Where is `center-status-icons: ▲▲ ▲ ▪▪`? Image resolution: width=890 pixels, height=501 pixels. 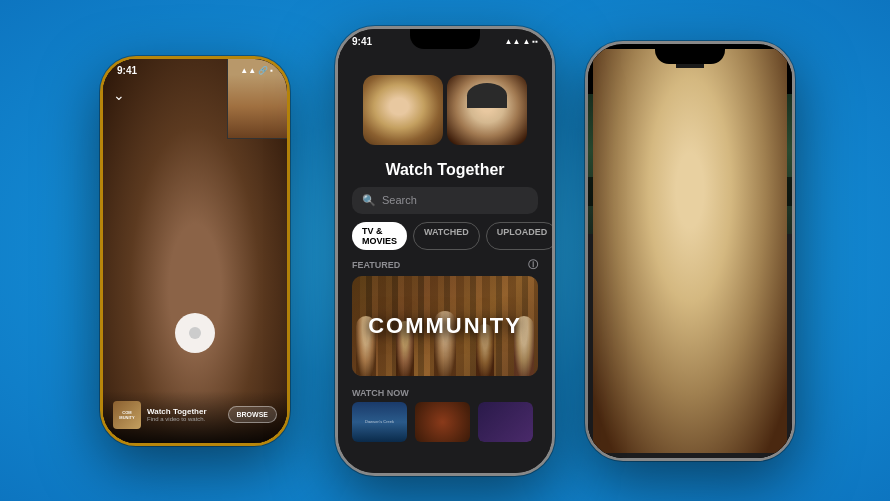 center-status-icons: ▲▲ ▲ ▪▪ is located at coordinates (522, 42).